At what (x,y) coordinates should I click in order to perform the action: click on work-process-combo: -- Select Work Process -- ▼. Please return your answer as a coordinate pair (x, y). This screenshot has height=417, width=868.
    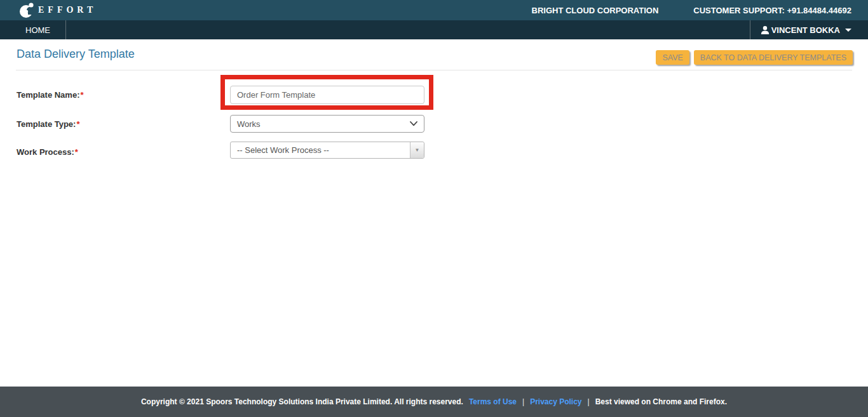
    Looking at the image, I should click on (327, 150).